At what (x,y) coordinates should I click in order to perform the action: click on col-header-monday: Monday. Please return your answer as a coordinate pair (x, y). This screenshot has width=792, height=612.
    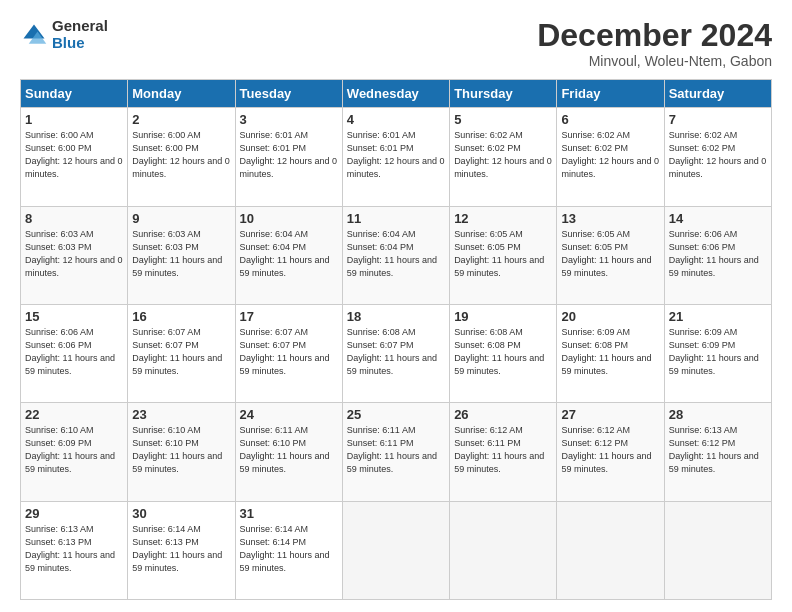
    Looking at the image, I should click on (182, 94).